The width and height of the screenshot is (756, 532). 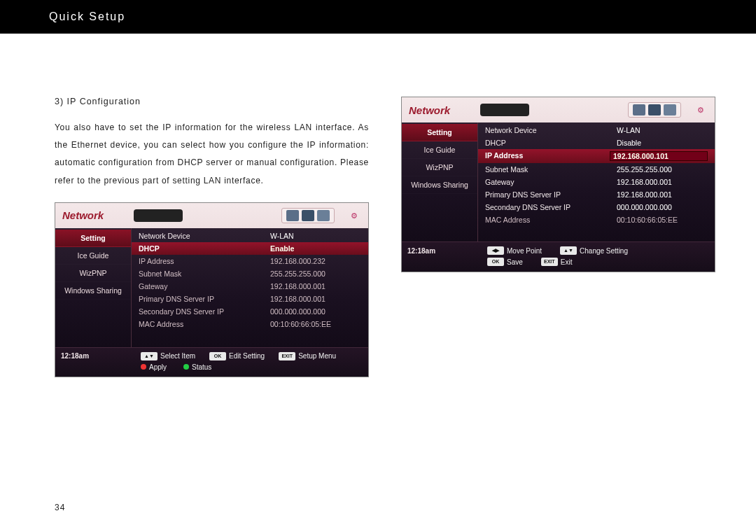 I want to click on legend-label: Save, so click(x=515, y=262).